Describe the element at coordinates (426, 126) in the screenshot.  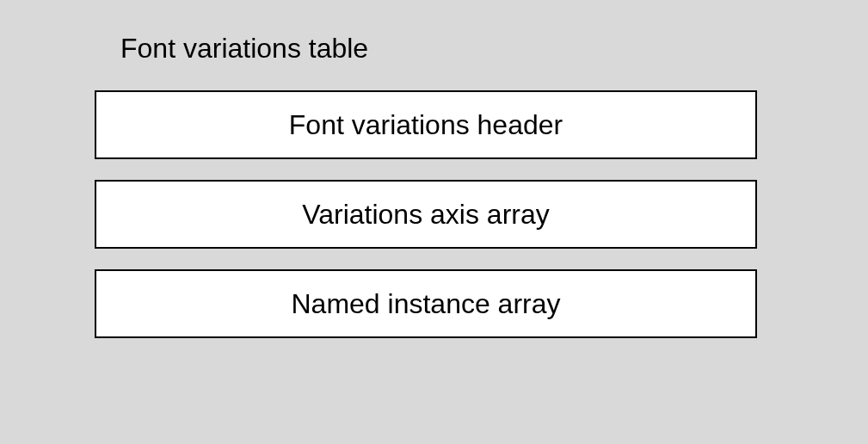
I see `diagram-box-label: Font variations header` at that location.